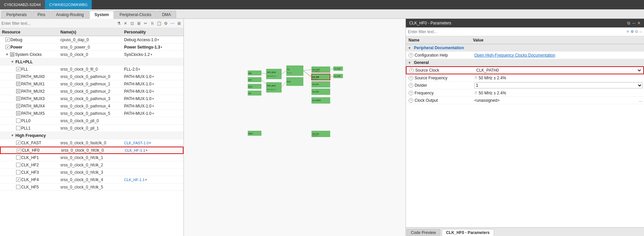 This screenshot has height=236, width=644. I want to click on expand-all-icon: ⊞, so click(139, 23).